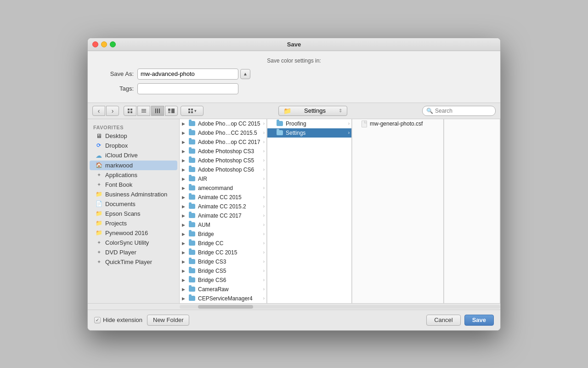 The width and height of the screenshot is (588, 368). What do you see at coordinates (133, 145) in the screenshot?
I see `sidebar-item-dropbox: ⟳ Dropbox` at bounding box center [133, 145].